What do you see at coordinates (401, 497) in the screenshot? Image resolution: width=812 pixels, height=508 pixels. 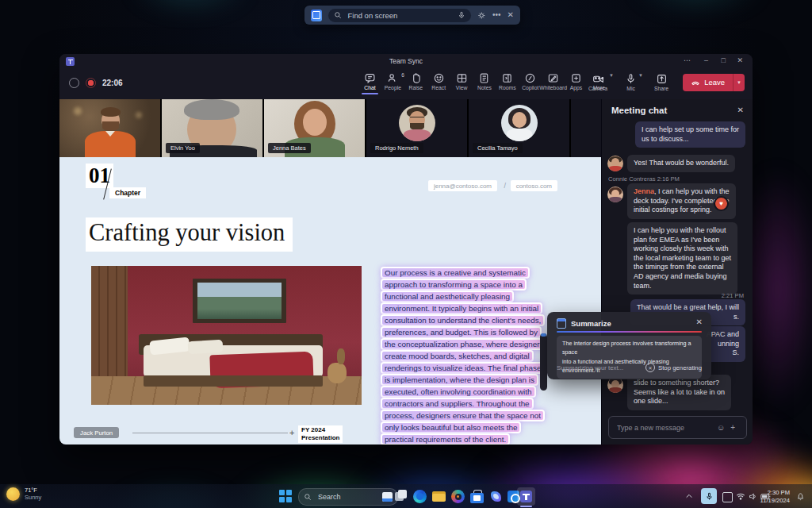 I see `task-view-icon` at bounding box center [401, 497].